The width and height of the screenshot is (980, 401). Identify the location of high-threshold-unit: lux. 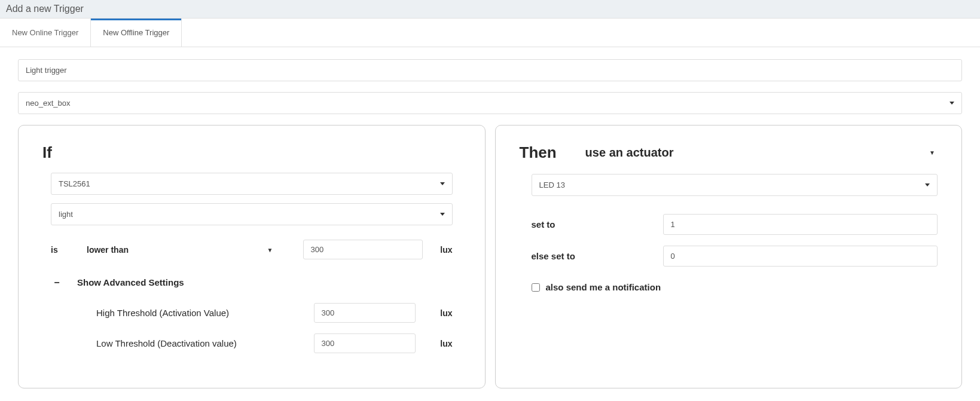
(440, 313).